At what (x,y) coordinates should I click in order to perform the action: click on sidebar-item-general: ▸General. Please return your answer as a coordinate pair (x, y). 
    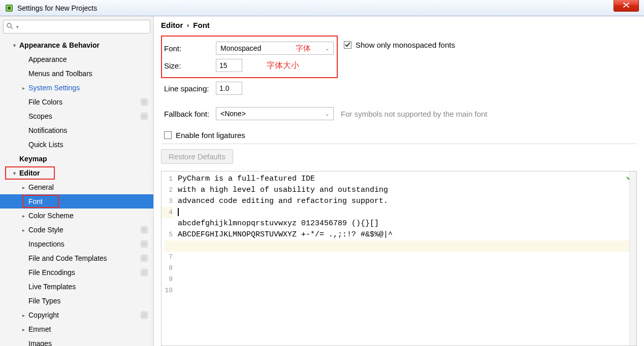
    Looking at the image, I should click on (77, 187).